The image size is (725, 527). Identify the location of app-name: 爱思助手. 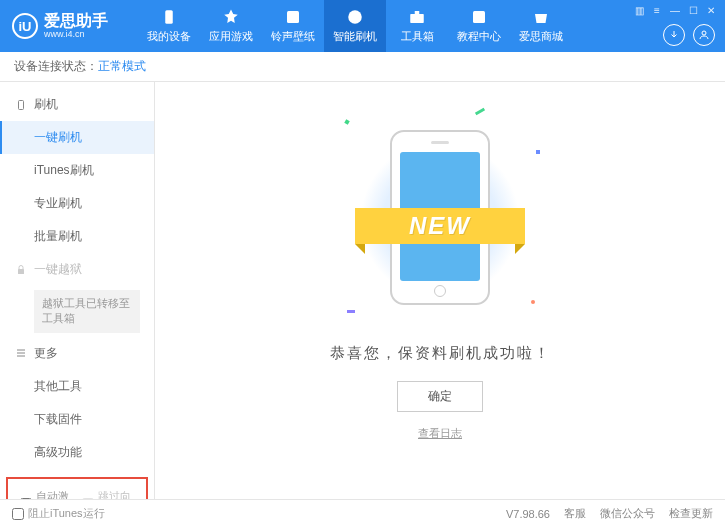
(76, 21).